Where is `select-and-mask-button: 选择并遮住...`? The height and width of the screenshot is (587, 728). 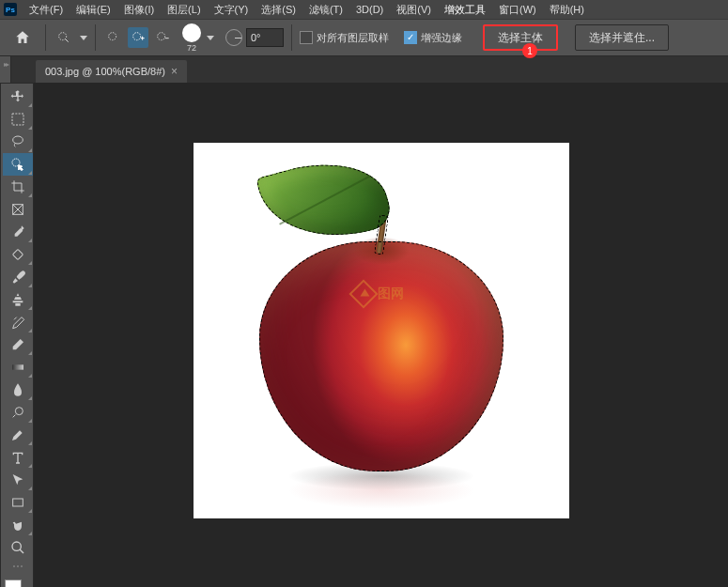 select-and-mask-button: 选择并遮住... is located at coordinates (622, 38).